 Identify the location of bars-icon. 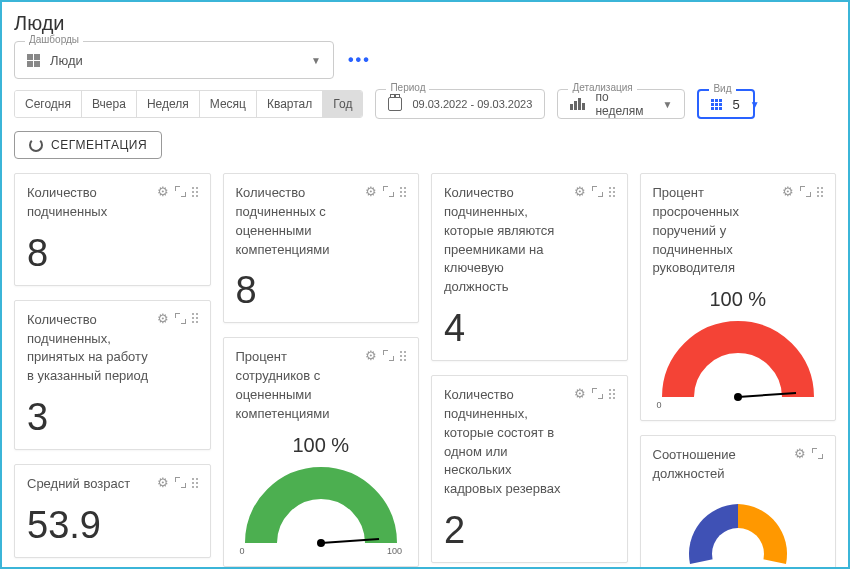
(578, 104).